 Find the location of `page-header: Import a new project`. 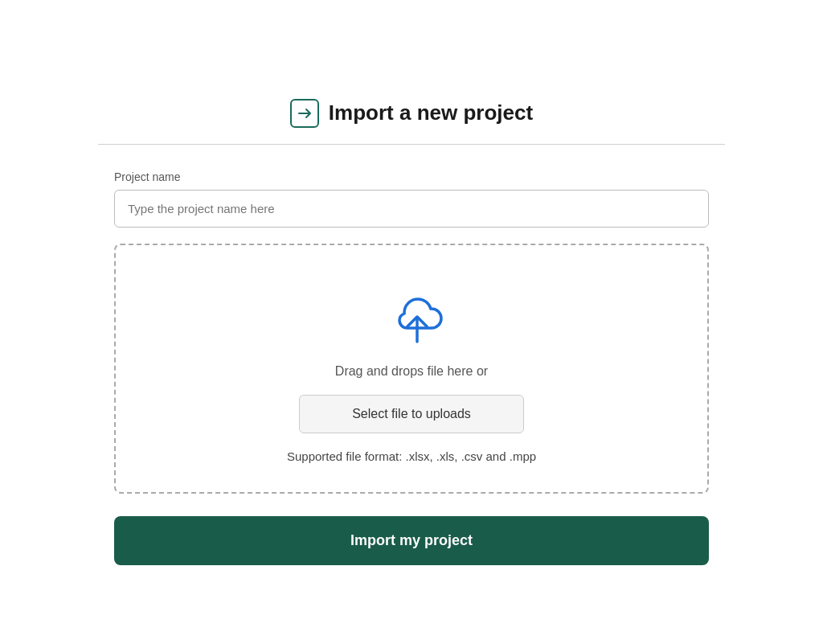

page-header: Import a new project is located at coordinates (412, 112).